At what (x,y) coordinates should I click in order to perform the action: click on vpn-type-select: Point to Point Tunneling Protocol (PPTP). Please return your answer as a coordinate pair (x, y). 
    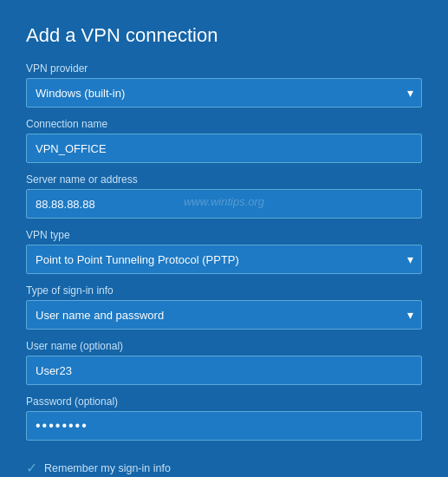
    Looking at the image, I should click on (224, 259).